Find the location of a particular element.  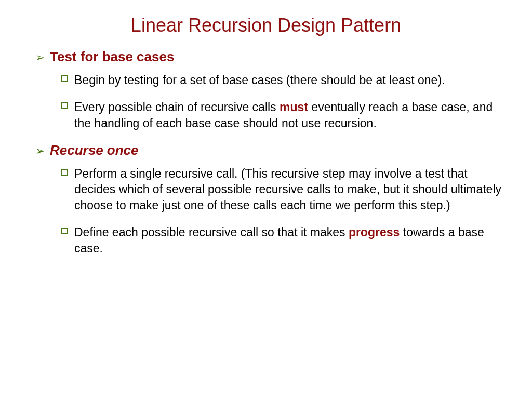

bullet-0-0: Begin by testing for a set of base cases… is located at coordinates (284, 80).